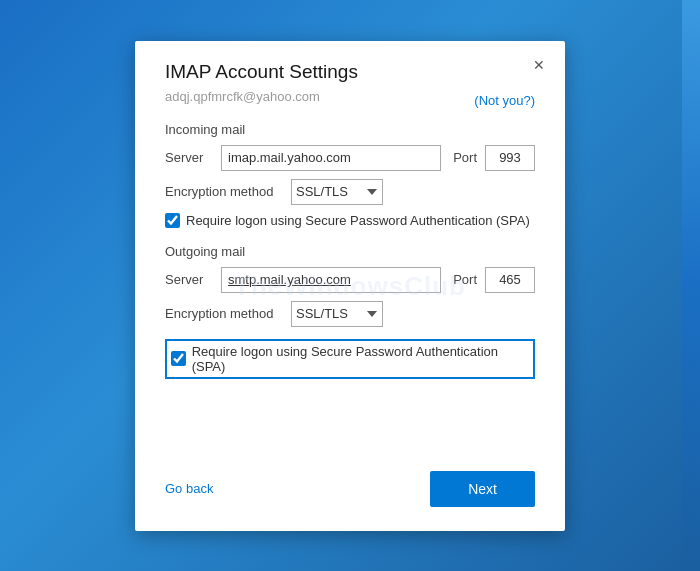  I want to click on outgoing-spa-label: Require logon using Secure Password Auth…, so click(360, 359).